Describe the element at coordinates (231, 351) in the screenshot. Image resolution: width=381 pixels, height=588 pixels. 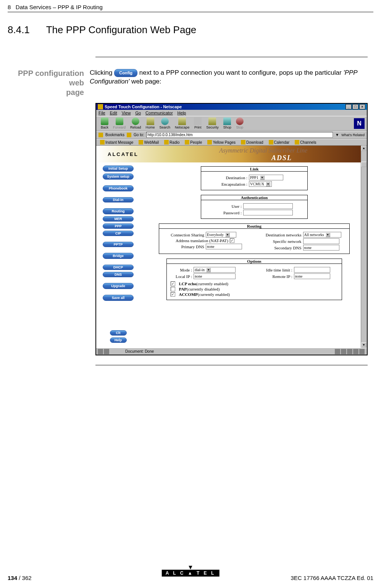
I see `status-bar: Document: Done` at that location.